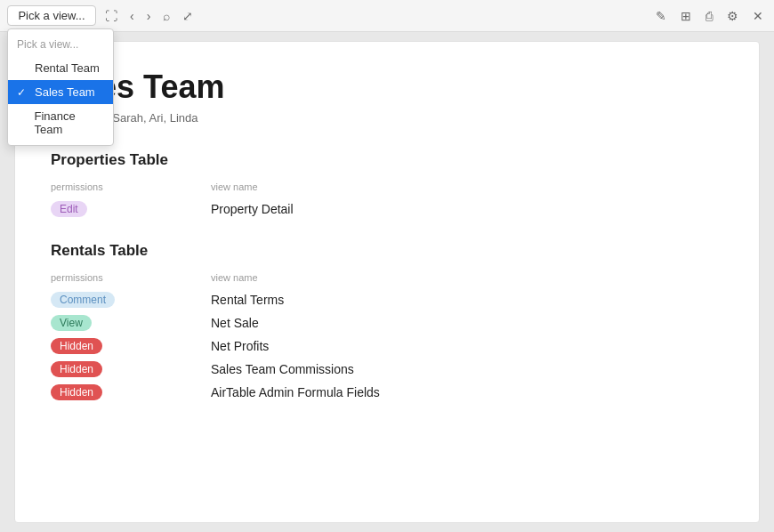 Image resolution: width=774 pixels, height=532 pixels. Describe the element at coordinates (686, 16) in the screenshot. I see `grid-button: ⊞` at that location.